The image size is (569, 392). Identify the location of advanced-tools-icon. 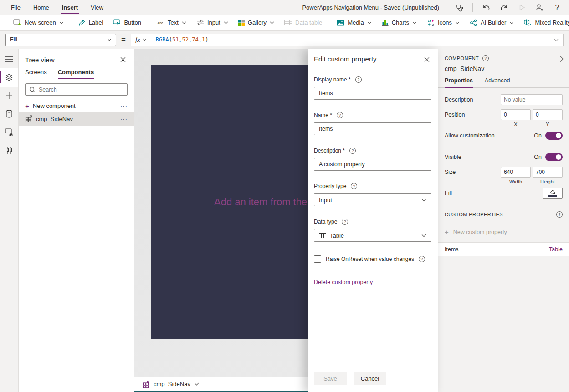
(9, 150).